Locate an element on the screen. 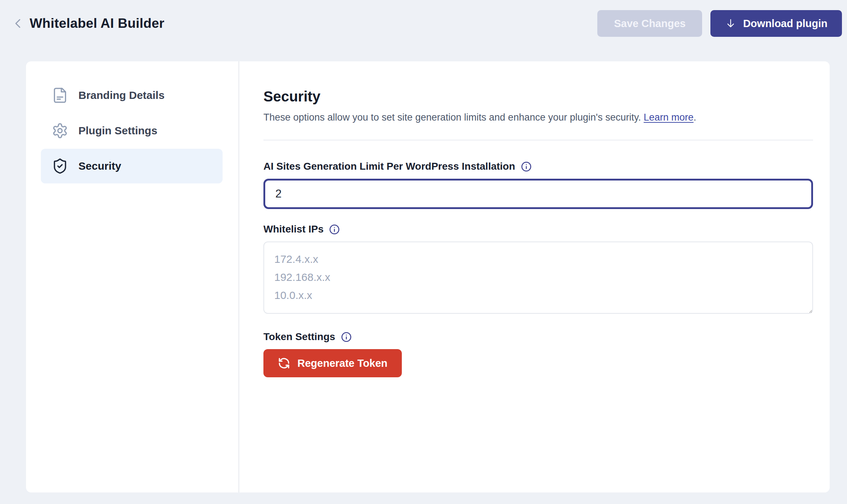 The width and height of the screenshot is (847, 504). generation-limit-label-text: AI Sites Generation Limit Per WordPress … is located at coordinates (390, 166).